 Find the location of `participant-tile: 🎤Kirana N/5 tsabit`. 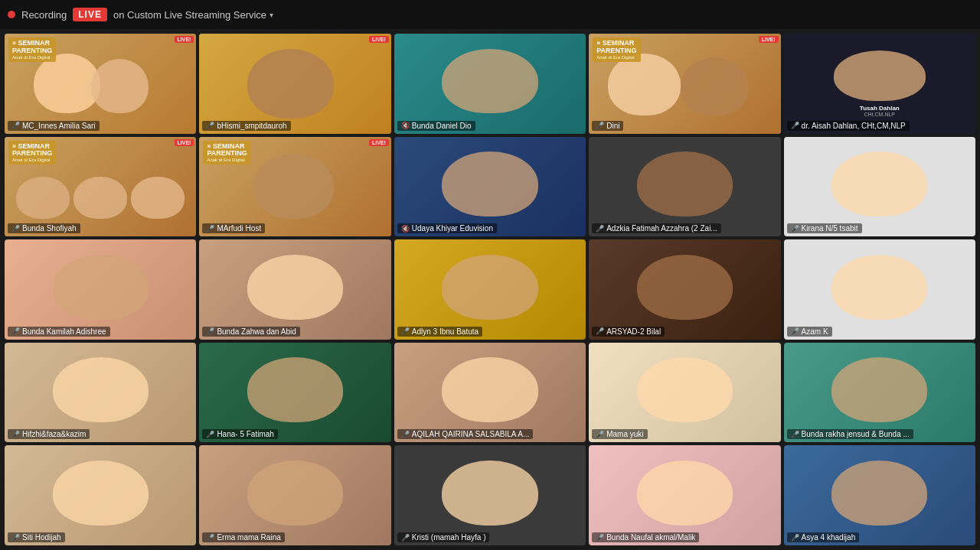

participant-tile: 🎤Kirana N/5 tsabit is located at coordinates (880, 187).